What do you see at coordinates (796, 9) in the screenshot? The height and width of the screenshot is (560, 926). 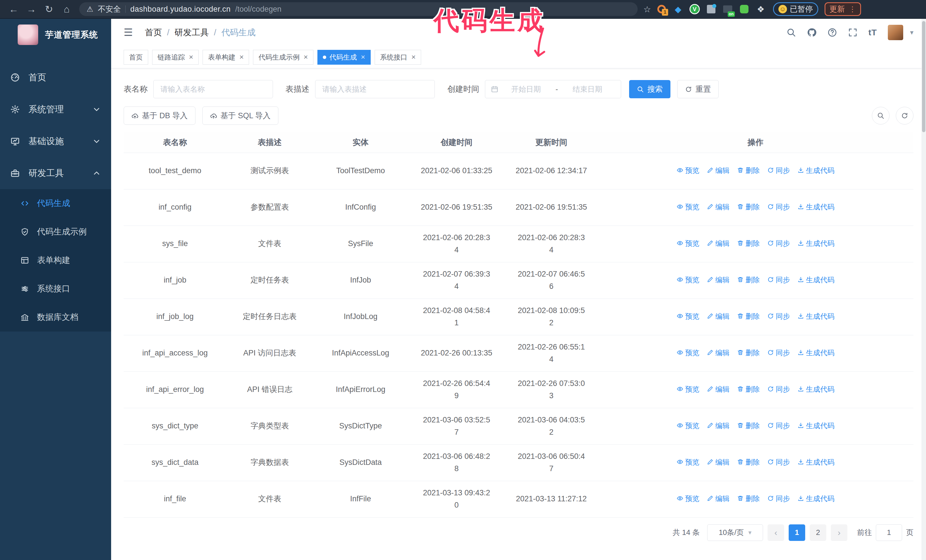 I see `paused-button: ☺ 已暂停` at bounding box center [796, 9].